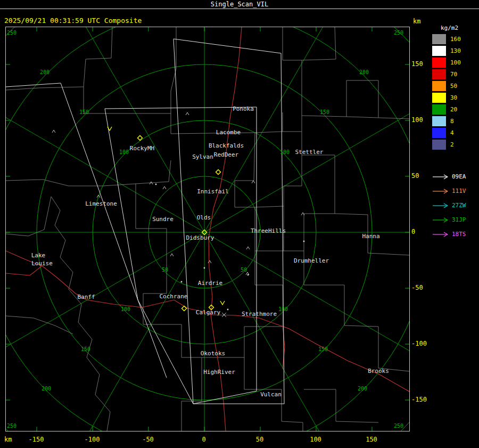 The width and height of the screenshot is (479, 448). What do you see at coordinates (36, 439) in the screenshot?
I see `bottom-tick-label: -150` at bounding box center [36, 439].